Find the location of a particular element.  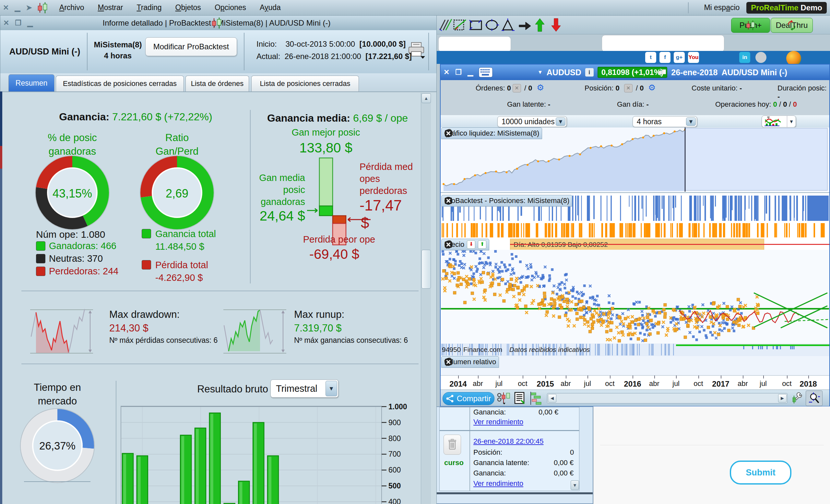

total-label: Pérdida total-4.262,90 $ is located at coordinates (182, 272).